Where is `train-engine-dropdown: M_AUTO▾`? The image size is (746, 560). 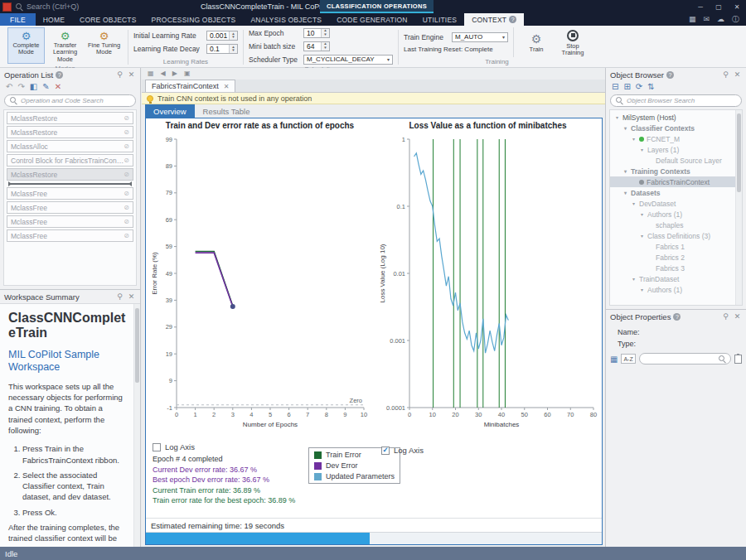 train-engine-dropdown: M_AUTO▾ is located at coordinates (480, 37).